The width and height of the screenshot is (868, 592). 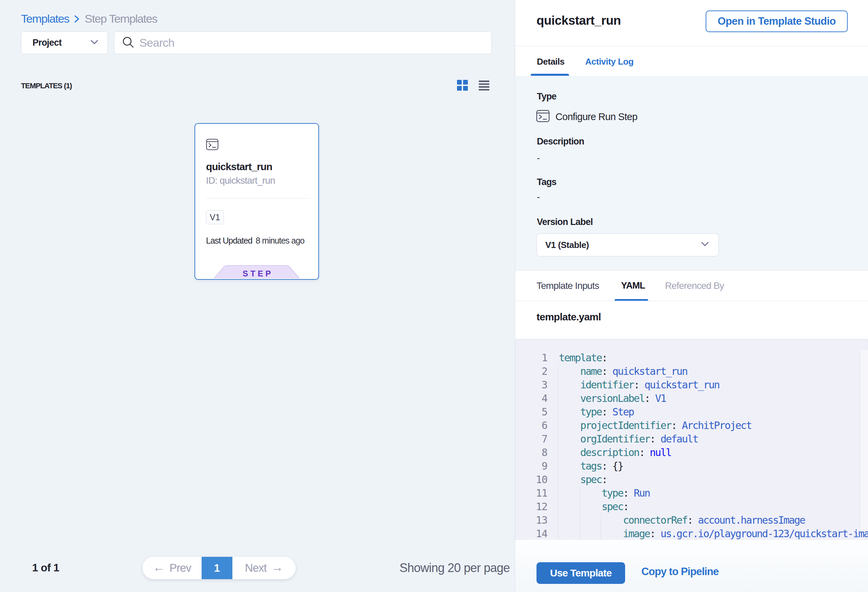 I want to click on version-select-value: V1 (Stable), so click(x=622, y=245).